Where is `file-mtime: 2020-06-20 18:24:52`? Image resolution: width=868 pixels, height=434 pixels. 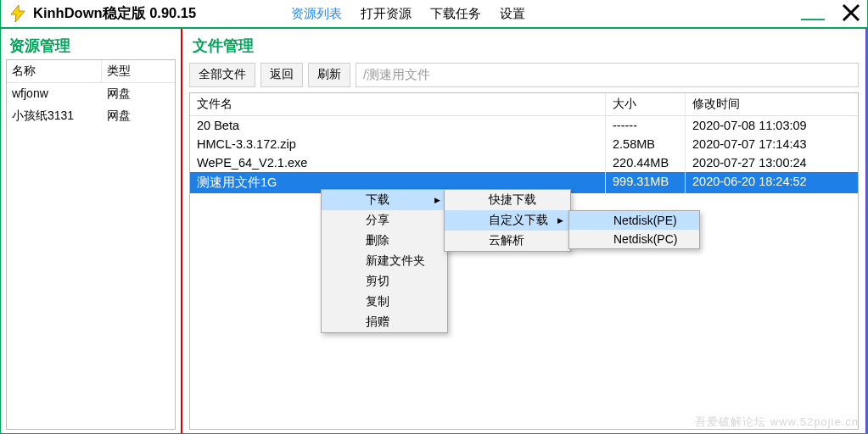 file-mtime: 2020-06-20 18:24:52 is located at coordinates (772, 183).